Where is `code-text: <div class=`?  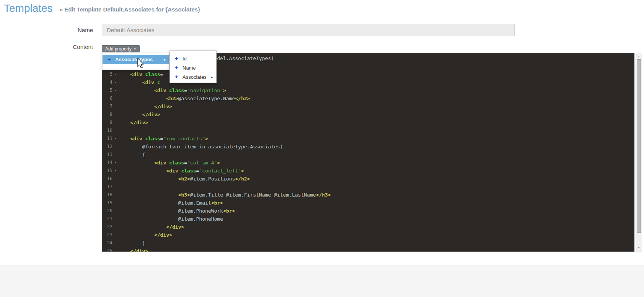
code-text: <div class= is located at coordinates (141, 74).